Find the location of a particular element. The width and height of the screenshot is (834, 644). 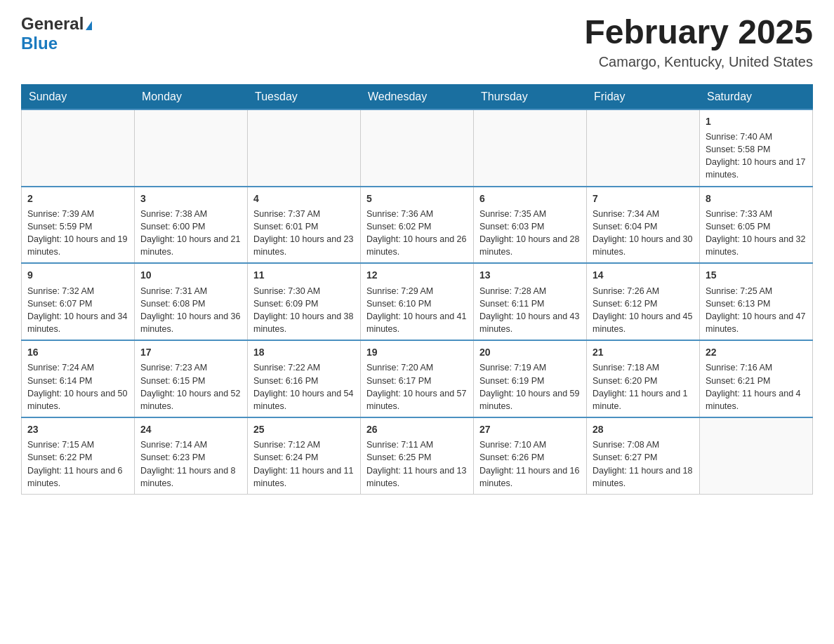

calendar-cell: 16Sunrise: 7:24 AMSunset: 6:14 PMDayligh… is located at coordinates (79, 379).